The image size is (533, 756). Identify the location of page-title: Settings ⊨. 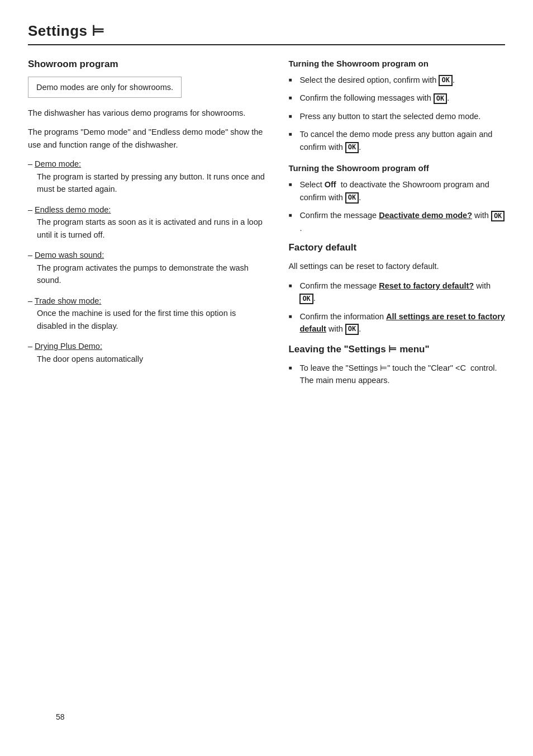
(266, 31).